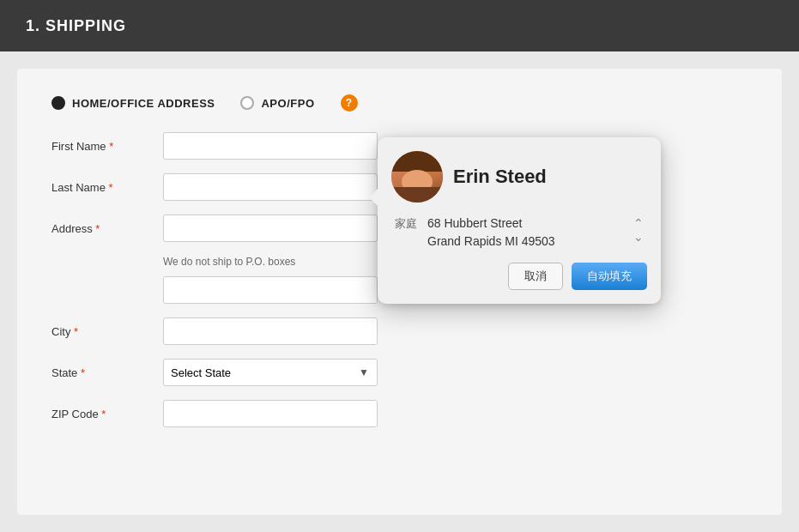 Image resolution: width=799 pixels, height=532 pixels. Describe the element at coordinates (270, 146) in the screenshot. I see `first-name-input` at that location.